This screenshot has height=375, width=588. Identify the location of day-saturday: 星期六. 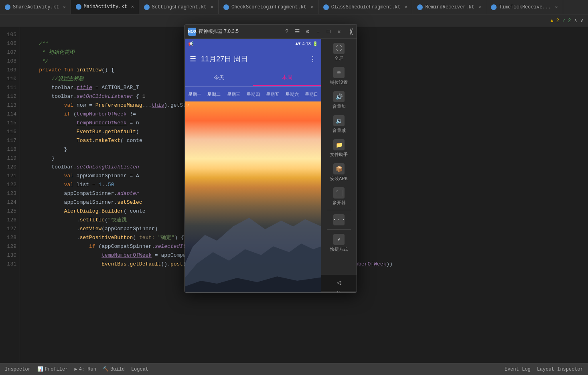
(292, 95).